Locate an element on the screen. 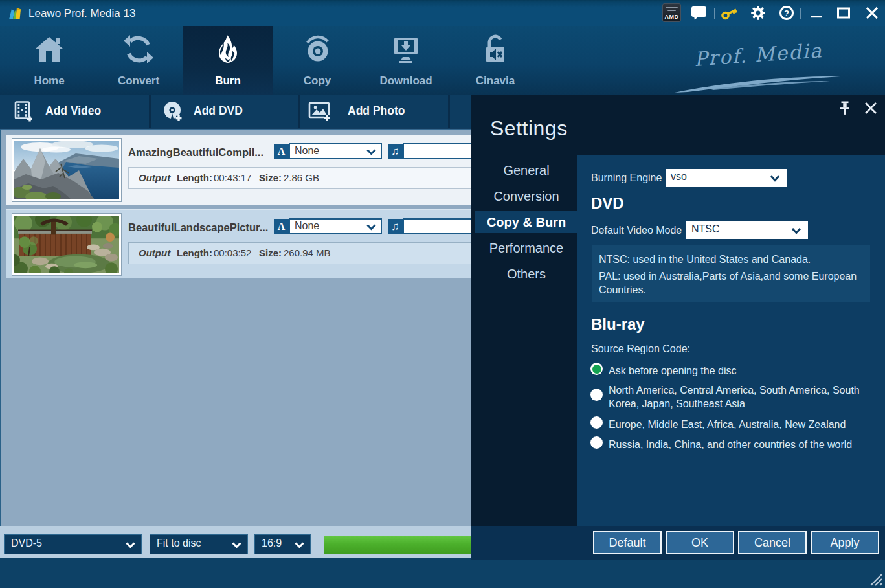  toolbar-separator is located at coordinates (449, 111).